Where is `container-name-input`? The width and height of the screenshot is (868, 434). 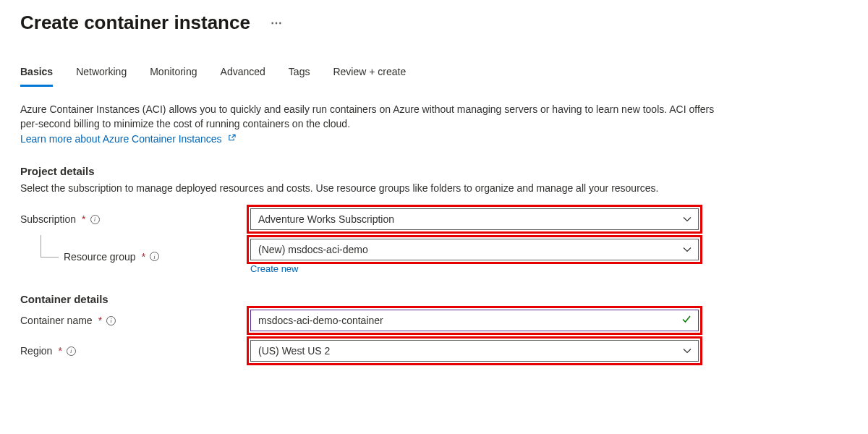
container-name-input is located at coordinates (475, 320).